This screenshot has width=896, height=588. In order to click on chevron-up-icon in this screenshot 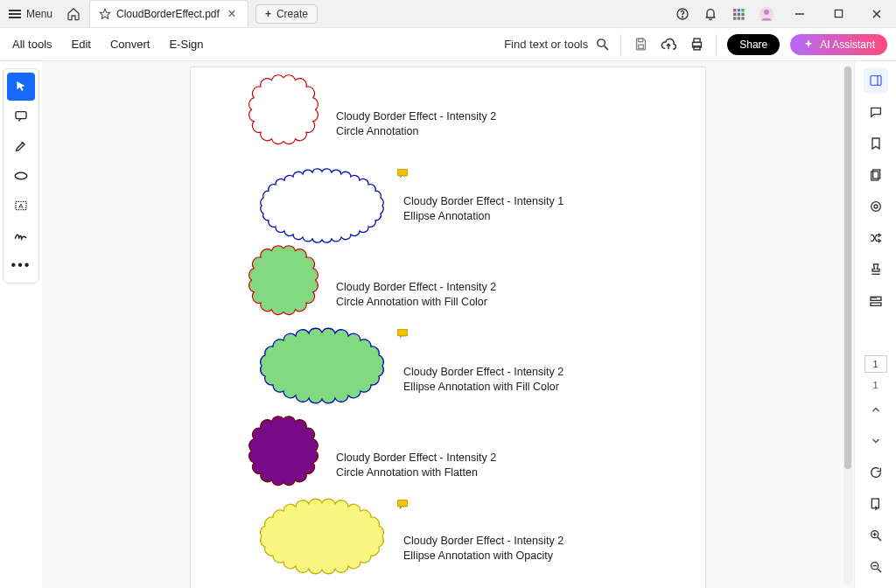, I will do `click(876, 410)`.